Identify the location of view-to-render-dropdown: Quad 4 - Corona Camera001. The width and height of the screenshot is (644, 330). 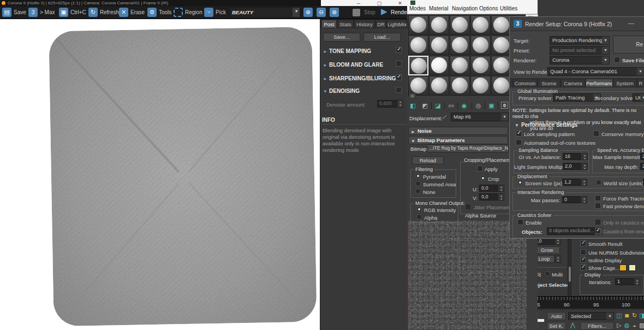
(596, 72).